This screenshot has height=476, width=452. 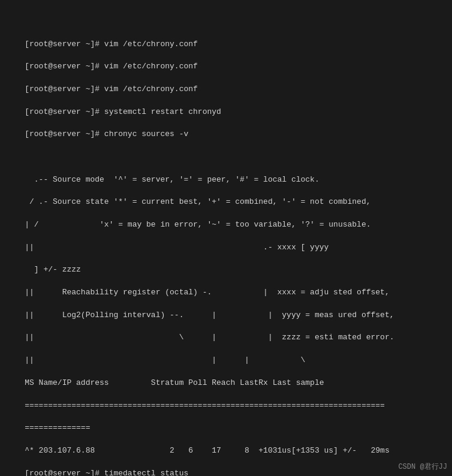 I want to click on line-8: / .- Source state '*' = current best, '+…, so click(x=198, y=201).